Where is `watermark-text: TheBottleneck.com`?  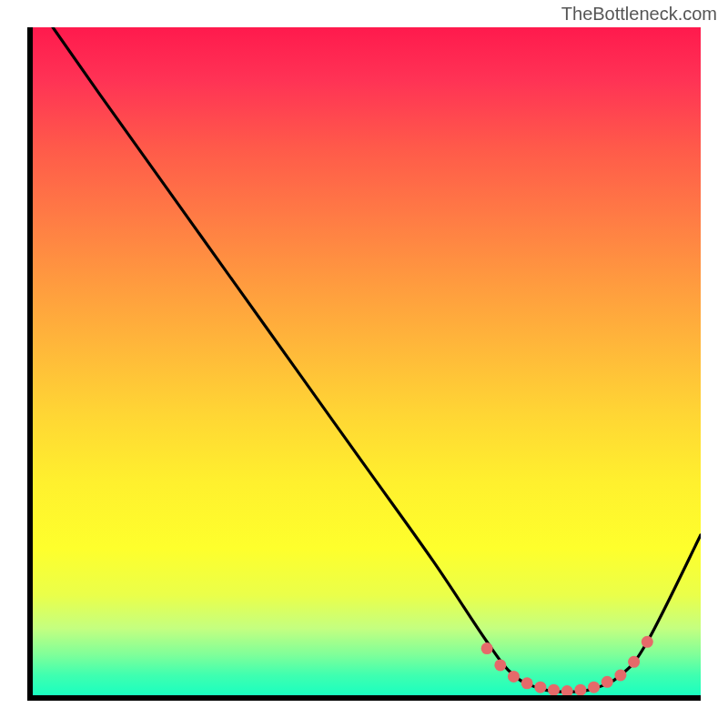
watermark-text: TheBottleneck.com is located at coordinates (639, 15).